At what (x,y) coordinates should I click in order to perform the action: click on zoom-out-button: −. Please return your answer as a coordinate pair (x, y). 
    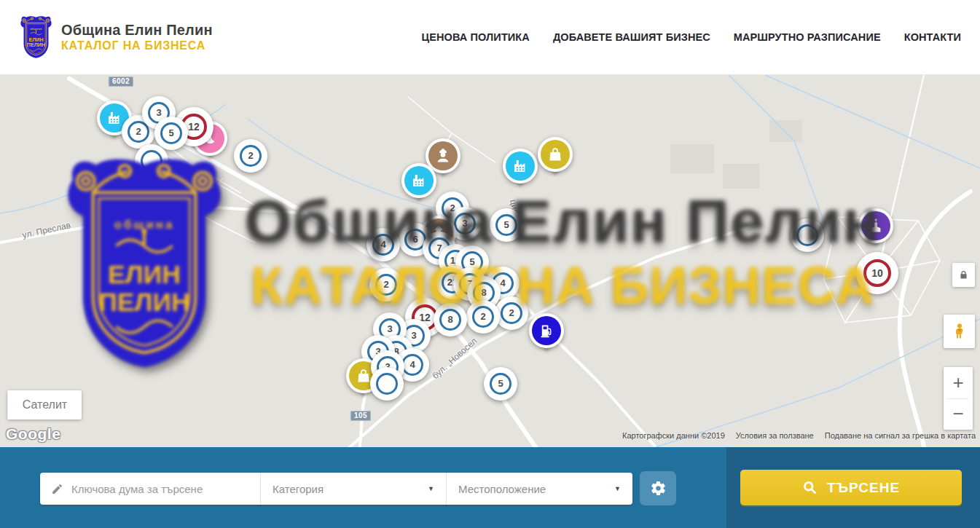
    Looking at the image, I should click on (958, 415).